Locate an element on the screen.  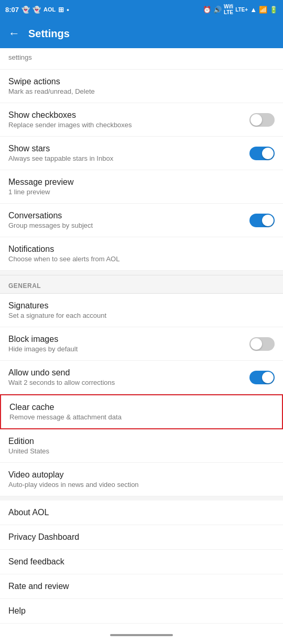
wifi-lte-icon: WifiLTE is located at coordinates (228, 9).